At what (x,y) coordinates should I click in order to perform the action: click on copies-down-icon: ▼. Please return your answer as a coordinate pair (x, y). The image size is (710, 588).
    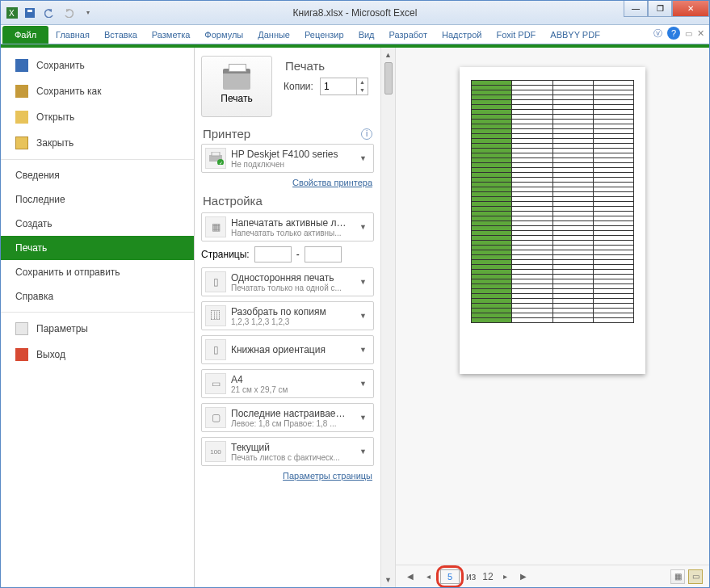
    Looking at the image, I should click on (362, 90).